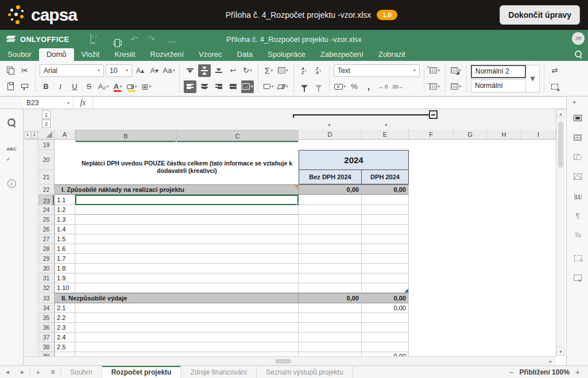 The width and height of the screenshot is (588, 378). Describe the element at coordinates (498, 86) in the screenshot. I see `cell-style-normal: Normální` at that location.